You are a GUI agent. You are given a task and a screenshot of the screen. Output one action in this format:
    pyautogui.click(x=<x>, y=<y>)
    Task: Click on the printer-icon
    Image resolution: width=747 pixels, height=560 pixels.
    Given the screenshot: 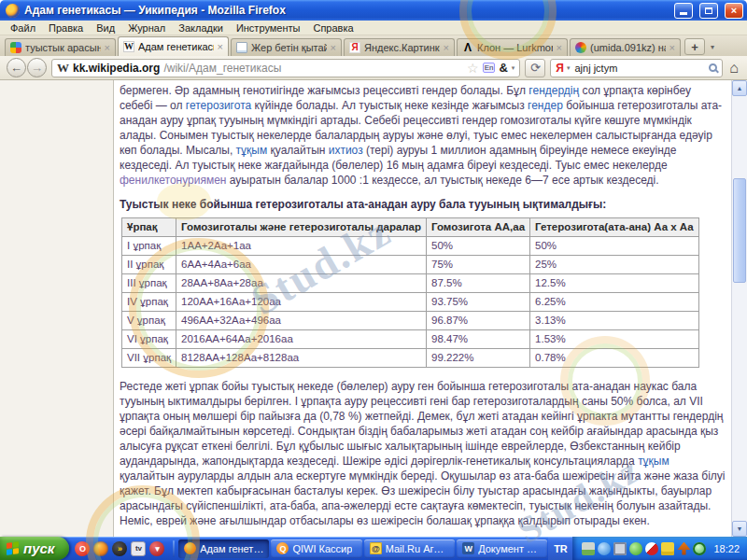 What is the action you would take?
    pyautogui.click(x=588, y=549)
    